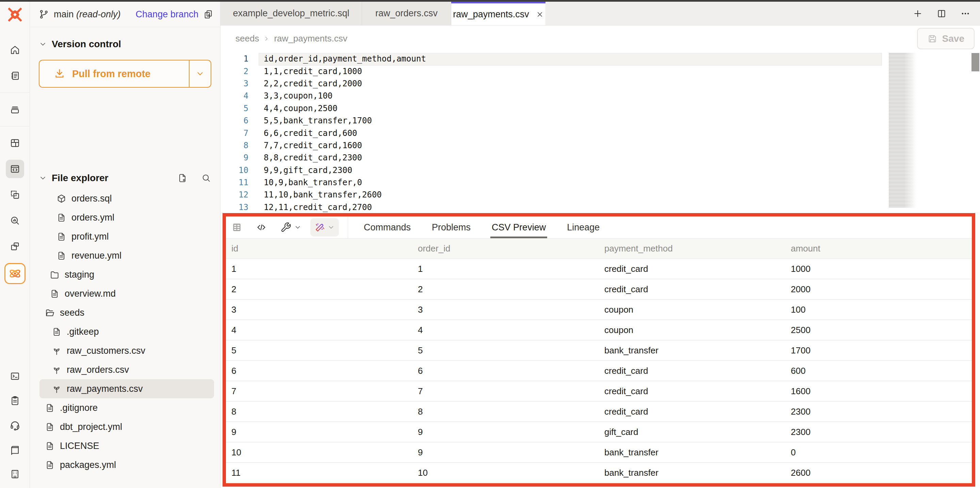 This screenshot has height=488, width=980. I want to click on version-control-header: Version control, so click(125, 44).